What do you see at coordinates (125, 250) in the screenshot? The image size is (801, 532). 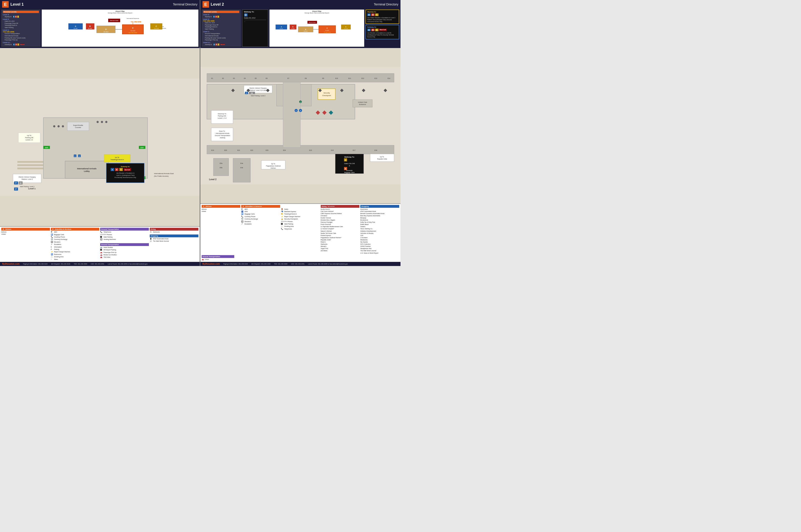 I see `offairport-left: 🅿Off-Airport Parking` at bounding box center [125, 250].